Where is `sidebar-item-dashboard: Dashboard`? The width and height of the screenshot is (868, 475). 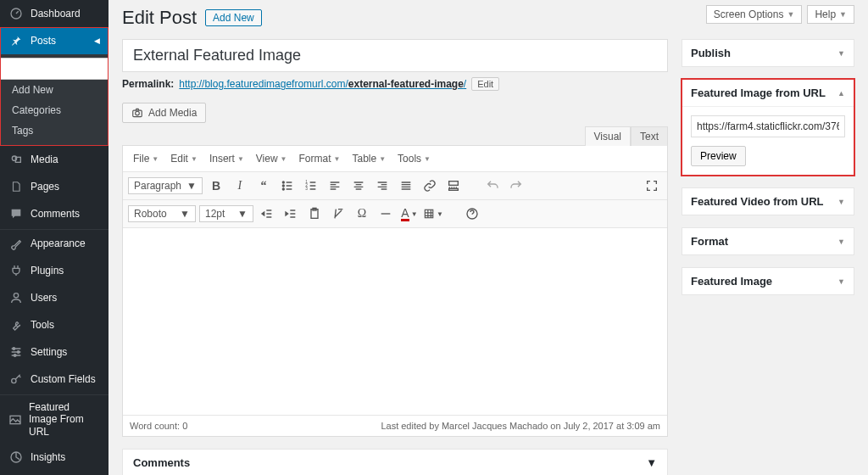
sidebar-item-dashboard: Dashboard is located at coordinates (54, 14).